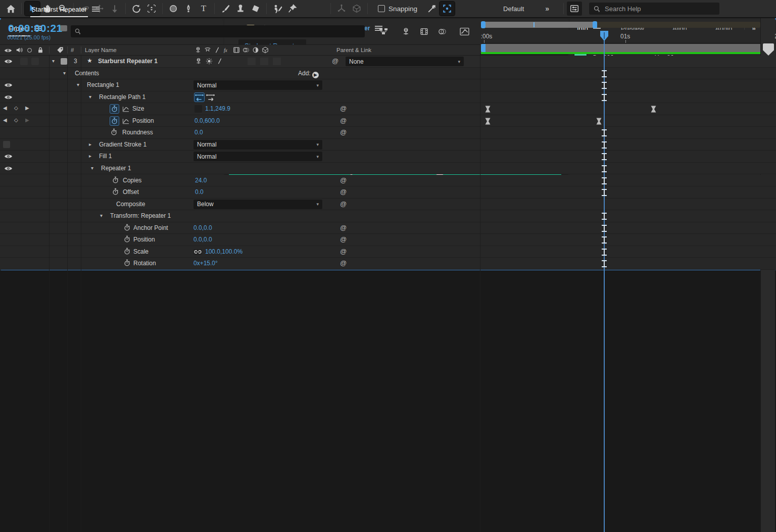 The width and height of the screenshot is (776, 532). I want to click on work-area-bar, so click(540, 25).